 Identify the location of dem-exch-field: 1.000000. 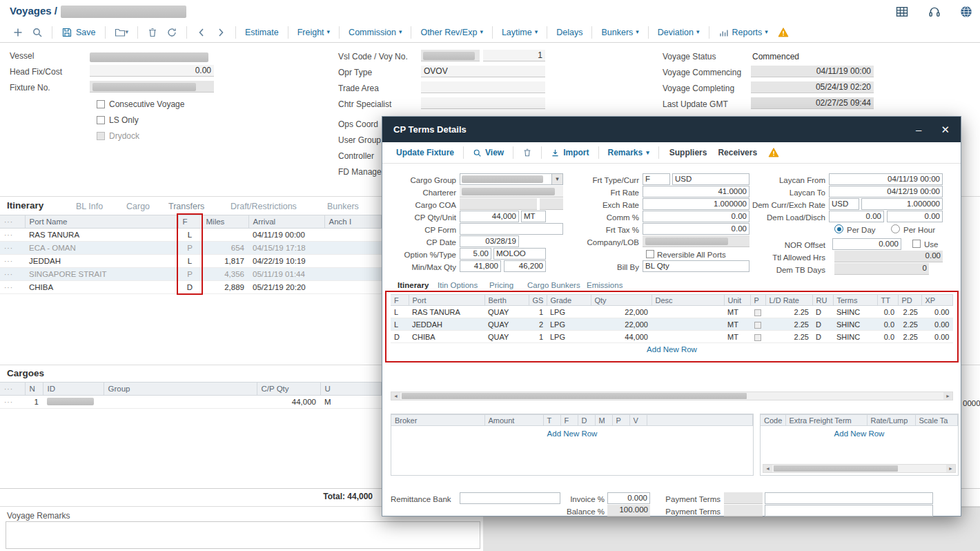
(902, 204).